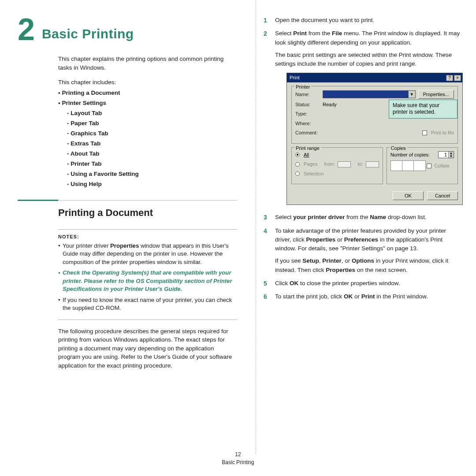 This screenshot has width=476, height=476. I want to click on chapter-title: Basic Printing, so click(88, 36).